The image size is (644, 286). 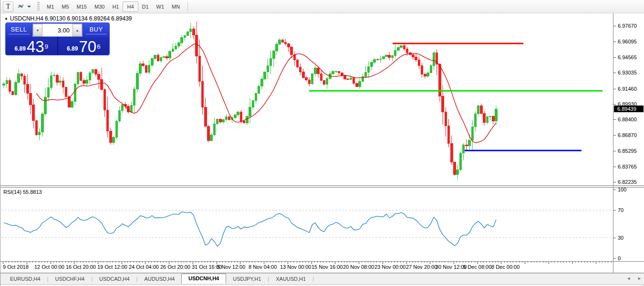 What do you see at coordinates (6, 18) in the screenshot?
I see `collapse-triangle-icon: ▲` at bounding box center [6, 18].